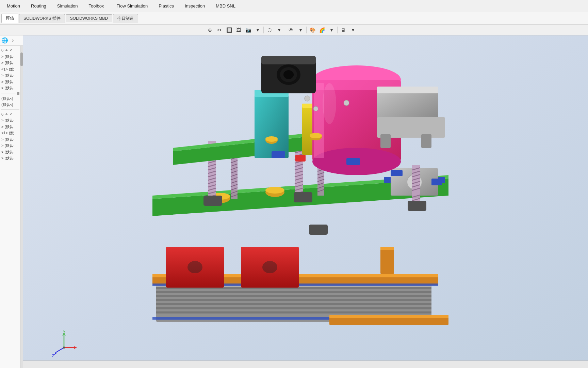 The height and width of the screenshot is (368, 588). I want to click on menu-item-simulation: Simulation, so click(67, 6).